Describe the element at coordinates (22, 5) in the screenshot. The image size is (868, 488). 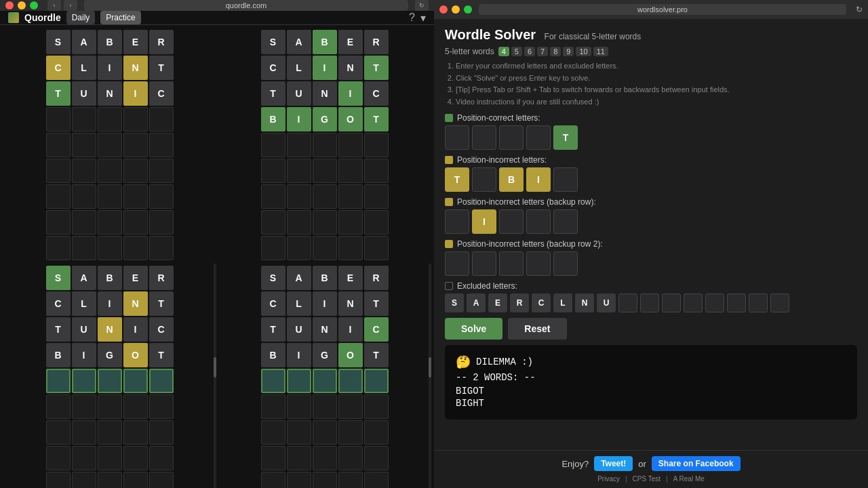
I see `minimize-dot` at that location.